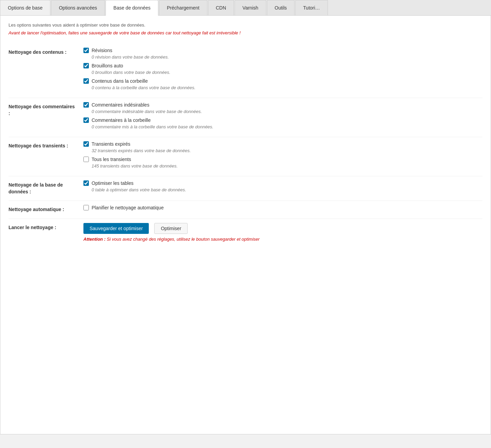 Image resolution: width=491 pixels, height=448 pixels. Describe the element at coordinates (86, 208) in the screenshot. I see `checkbox-planifier-nettoyage` at that location.